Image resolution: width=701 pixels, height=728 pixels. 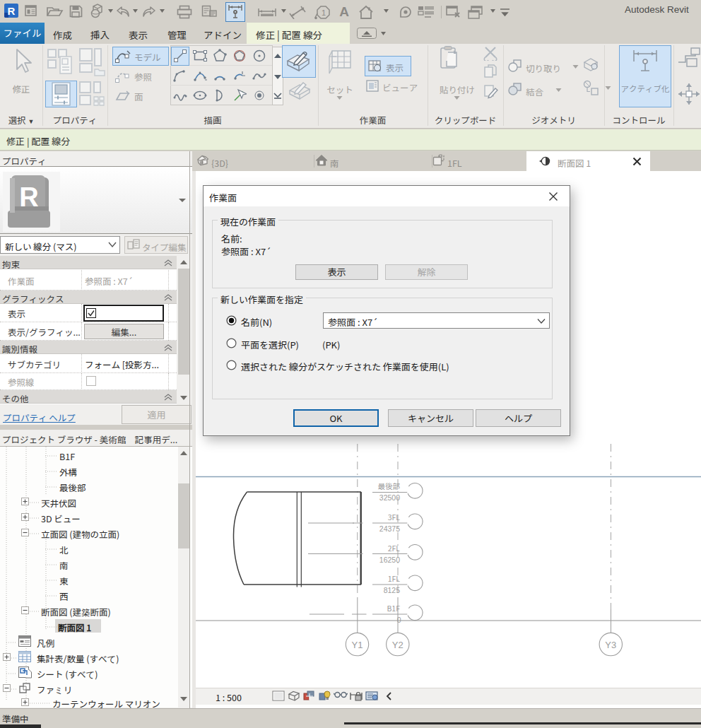 What do you see at coordinates (389, 486) in the screenshot?
I see `svg-text: 最後部` at bounding box center [389, 486].